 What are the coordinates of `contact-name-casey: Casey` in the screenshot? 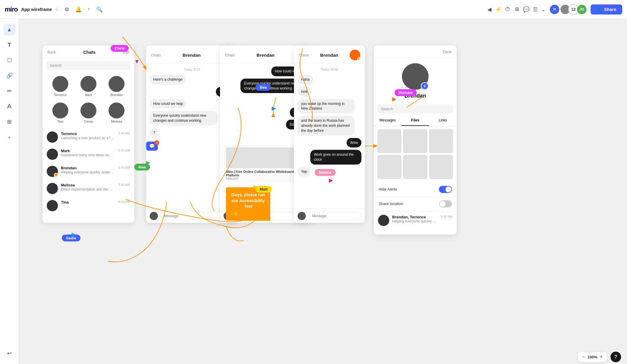 It's located at (88, 121).